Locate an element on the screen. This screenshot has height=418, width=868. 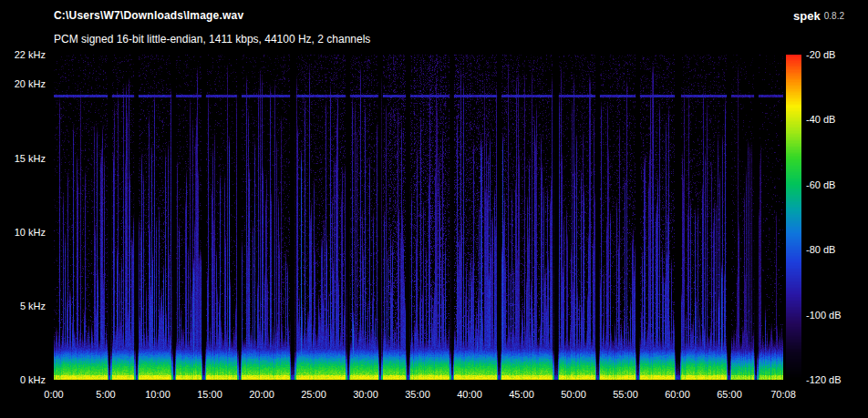
time-label-300s: 5:00 is located at coordinates (106, 395).